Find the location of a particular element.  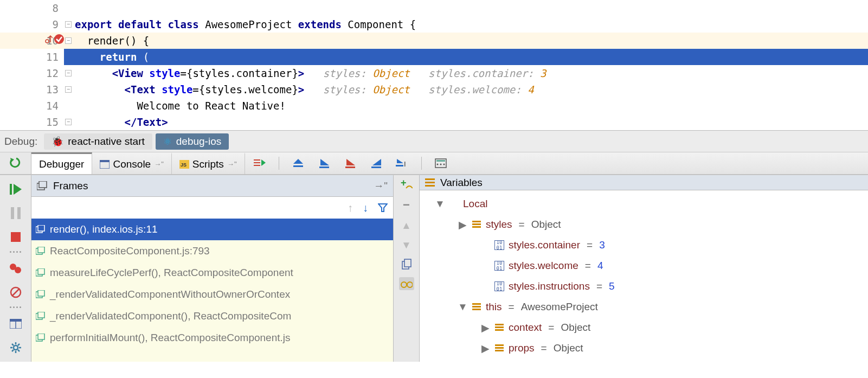

debugger-tab-debugger: Debugger is located at coordinates (62, 163).